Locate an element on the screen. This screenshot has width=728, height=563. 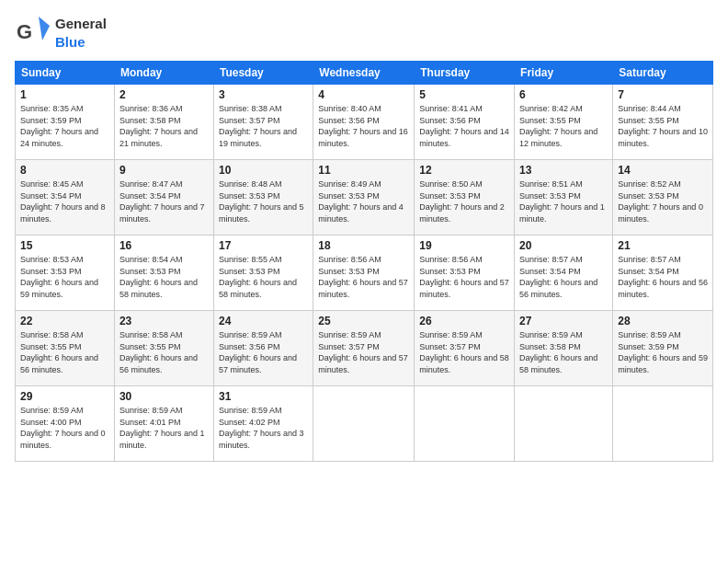
logo: G General Blue is located at coordinates (61, 33).